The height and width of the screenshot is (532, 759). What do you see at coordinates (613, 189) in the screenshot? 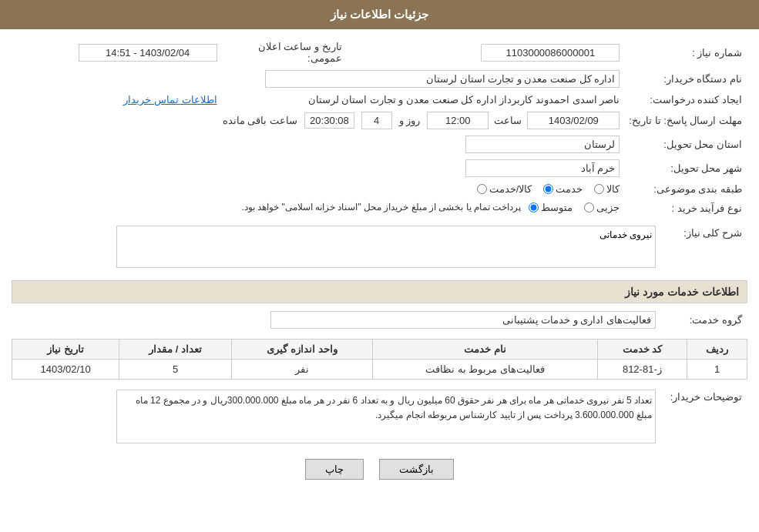
I see `category-kala-label: کالا` at bounding box center [613, 189].